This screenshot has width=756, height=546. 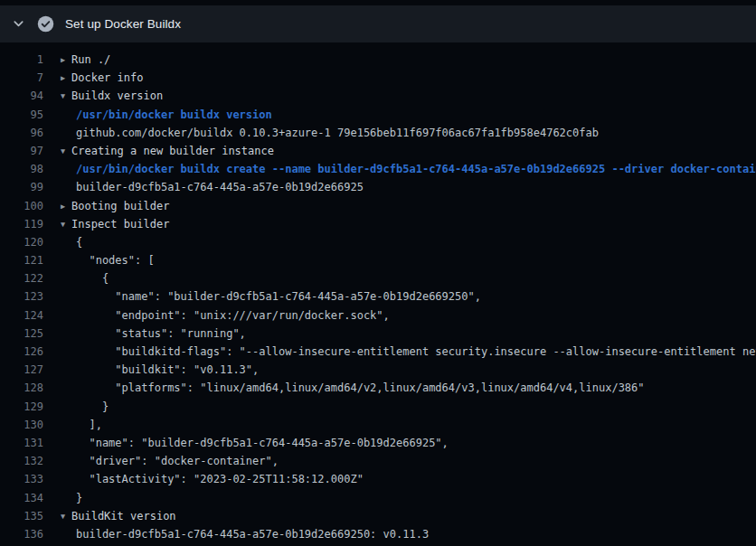 What do you see at coordinates (22, 461) in the screenshot?
I see `line-number: 132` at bounding box center [22, 461].